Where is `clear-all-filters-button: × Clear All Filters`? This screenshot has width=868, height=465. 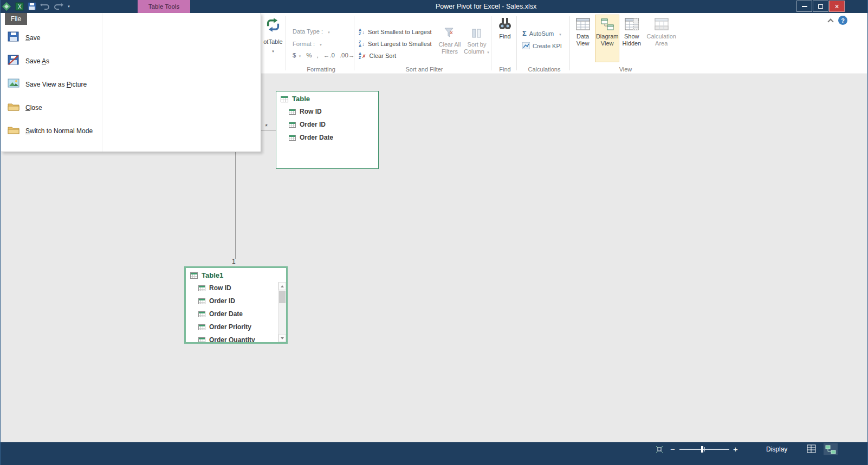 clear-all-filters-button: × Clear All Filters is located at coordinates (450, 41).